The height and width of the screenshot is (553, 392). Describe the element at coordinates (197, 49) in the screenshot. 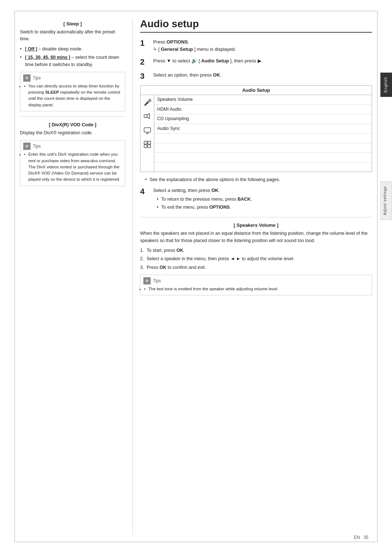

I see `step-1-sub-text: [ General Setup ] menu is displayed.` at that location.